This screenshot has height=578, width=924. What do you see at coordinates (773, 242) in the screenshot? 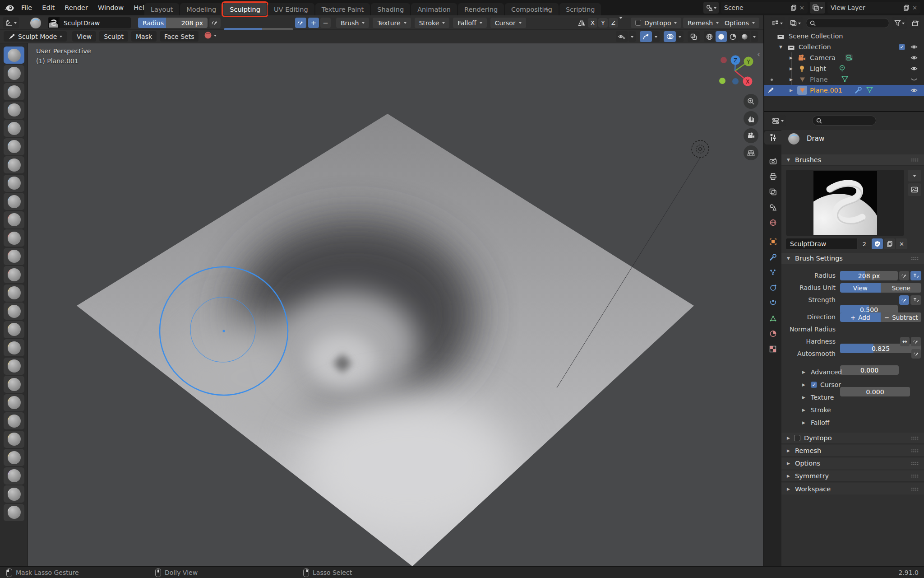
I see `tab-object` at bounding box center [773, 242].